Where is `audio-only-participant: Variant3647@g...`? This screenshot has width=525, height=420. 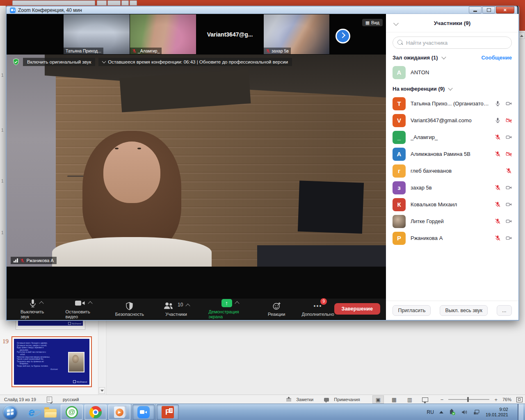 audio-only-participant: Variant3647@g... is located at coordinates (230, 34).